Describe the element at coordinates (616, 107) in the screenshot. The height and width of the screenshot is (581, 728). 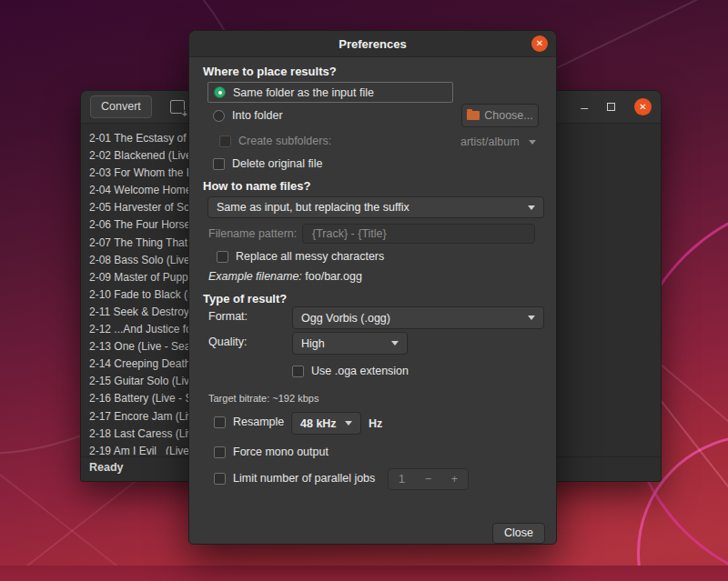
I see `window-controls: – ✕` at that location.